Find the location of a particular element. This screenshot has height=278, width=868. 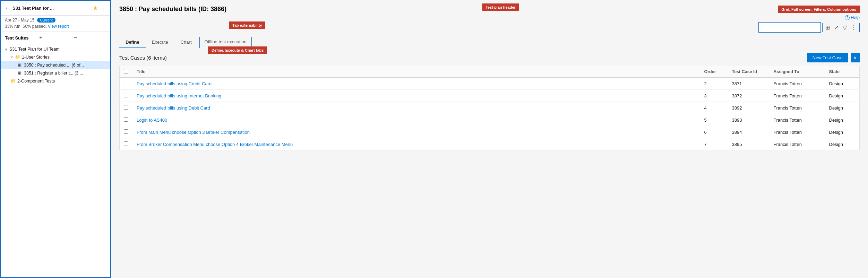

test-case-title-link: From Broker Compensation Menu choose Opt… is located at coordinates (215, 144).